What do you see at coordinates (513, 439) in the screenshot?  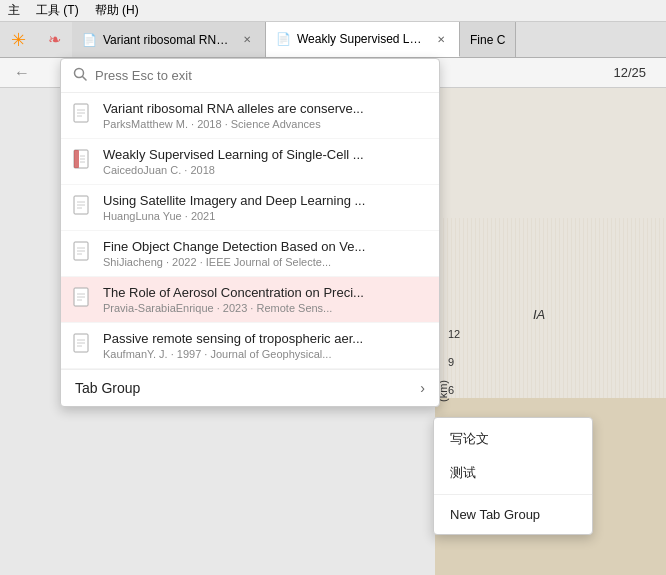 I see `context-menu-item-1: 写论文` at bounding box center [513, 439].